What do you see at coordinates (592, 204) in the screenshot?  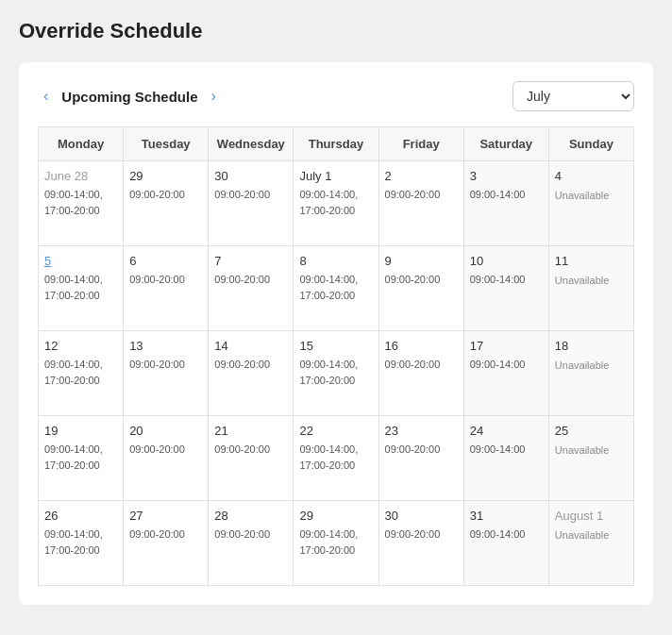 I see `table-row: 4Unavailable` at bounding box center [592, 204].